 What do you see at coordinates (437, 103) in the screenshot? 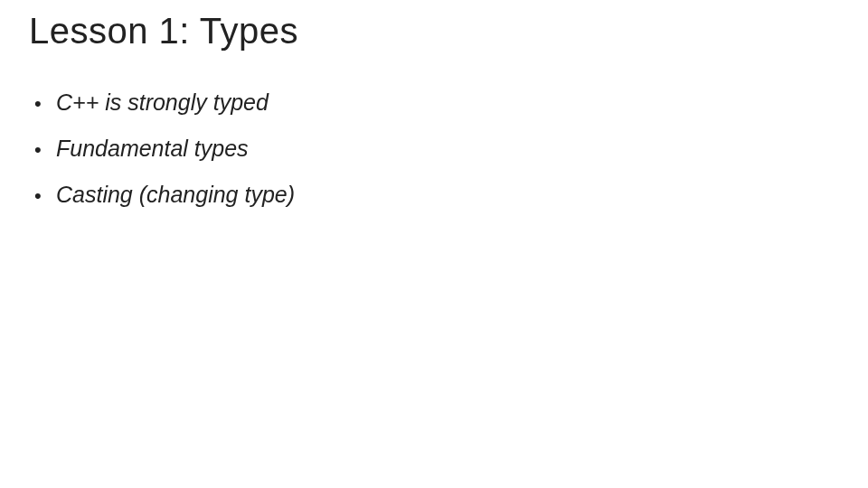
I see `list-item: • C++ is strongly typed` at bounding box center [437, 103].